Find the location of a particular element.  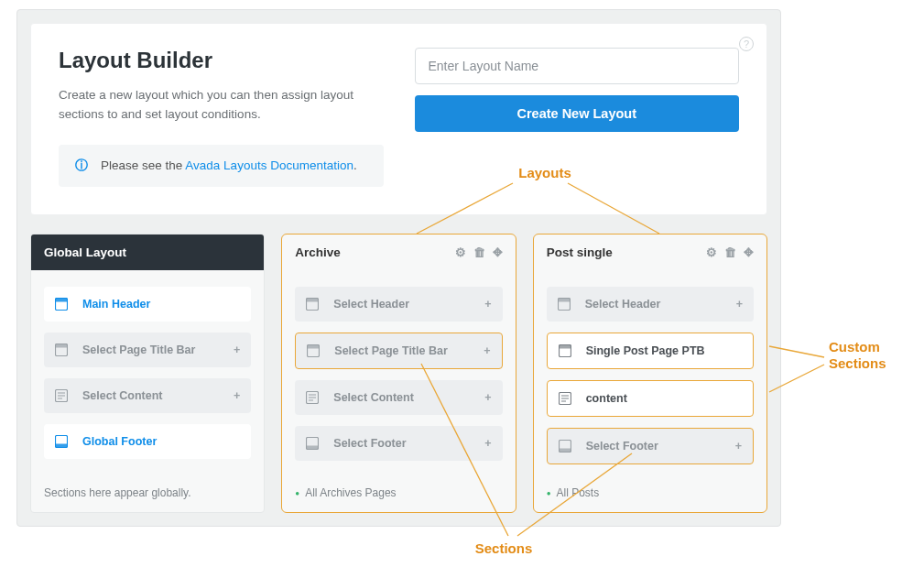

column-header-archive: Archive ⚙ 🗑 ✥ is located at coordinates (398, 253).